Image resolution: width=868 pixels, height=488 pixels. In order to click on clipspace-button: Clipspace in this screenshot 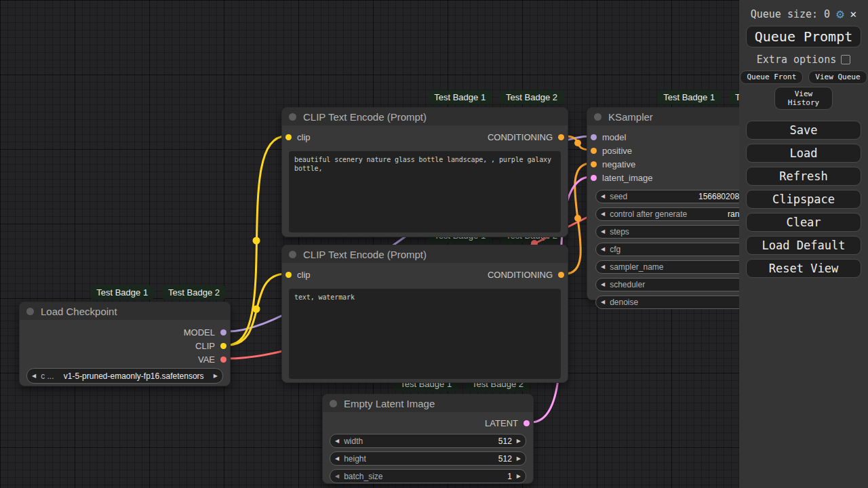, I will do `click(804, 199)`.